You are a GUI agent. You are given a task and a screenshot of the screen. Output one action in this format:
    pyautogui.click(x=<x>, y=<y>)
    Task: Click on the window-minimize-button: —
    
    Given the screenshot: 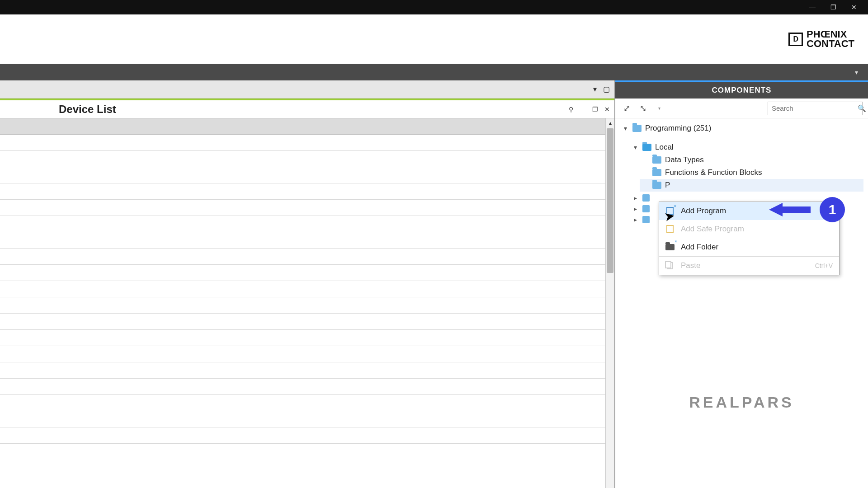 What is the action you would take?
    pyautogui.click(x=812, y=7)
    